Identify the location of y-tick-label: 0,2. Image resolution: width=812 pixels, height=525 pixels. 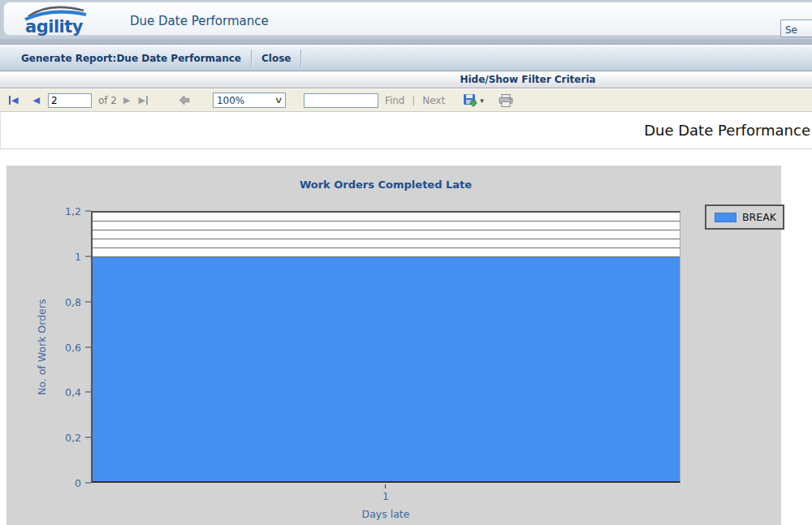
(73, 438).